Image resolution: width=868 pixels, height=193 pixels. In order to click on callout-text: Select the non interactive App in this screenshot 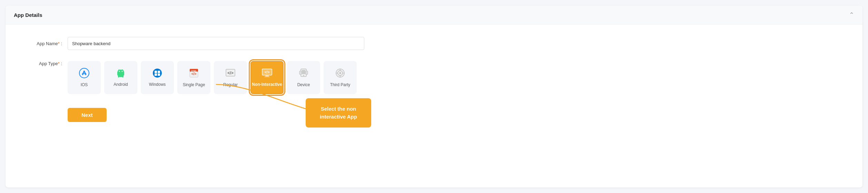, I will do `click(338, 113)`.